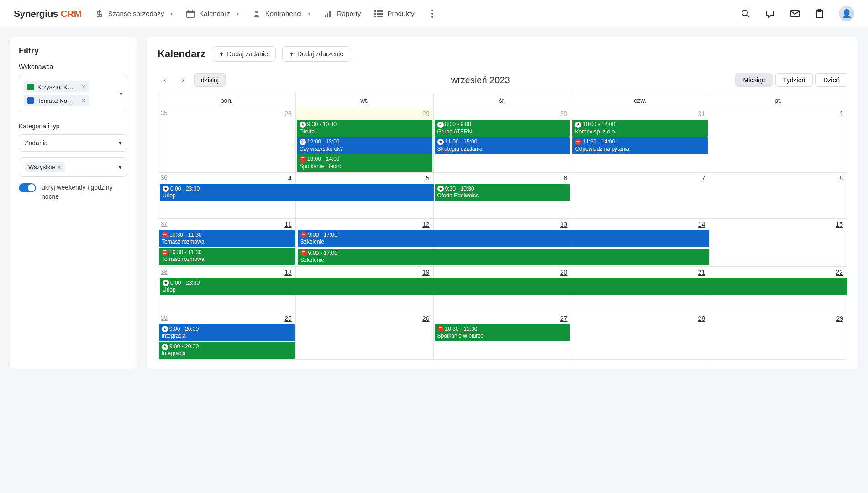  I want to click on week-number: 35, so click(164, 113).